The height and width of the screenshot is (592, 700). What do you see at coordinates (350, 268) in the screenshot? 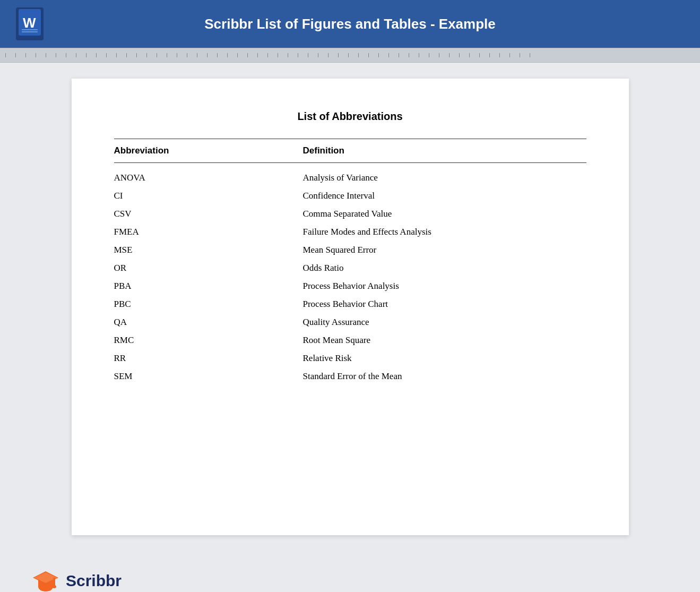
I see `table-row: OROdds Ratio` at bounding box center [350, 268].